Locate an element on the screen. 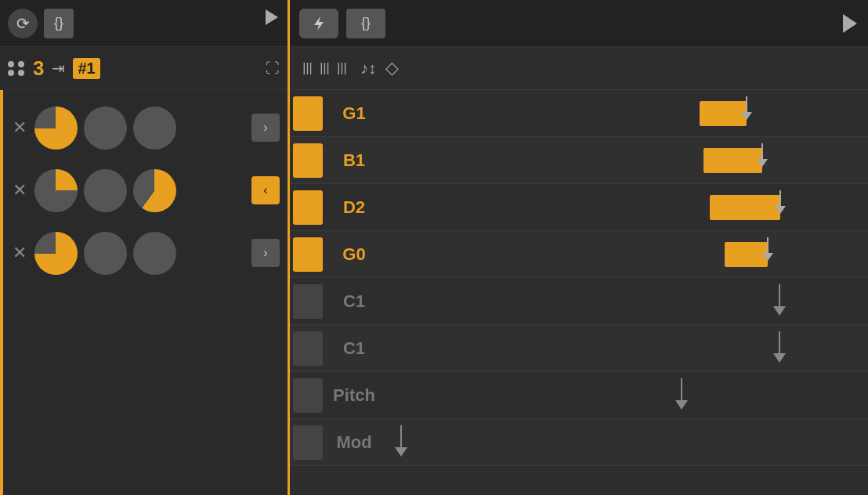 This screenshot has height=495, width=868. diamond-icon: ◇ is located at coordinates (392, 68).